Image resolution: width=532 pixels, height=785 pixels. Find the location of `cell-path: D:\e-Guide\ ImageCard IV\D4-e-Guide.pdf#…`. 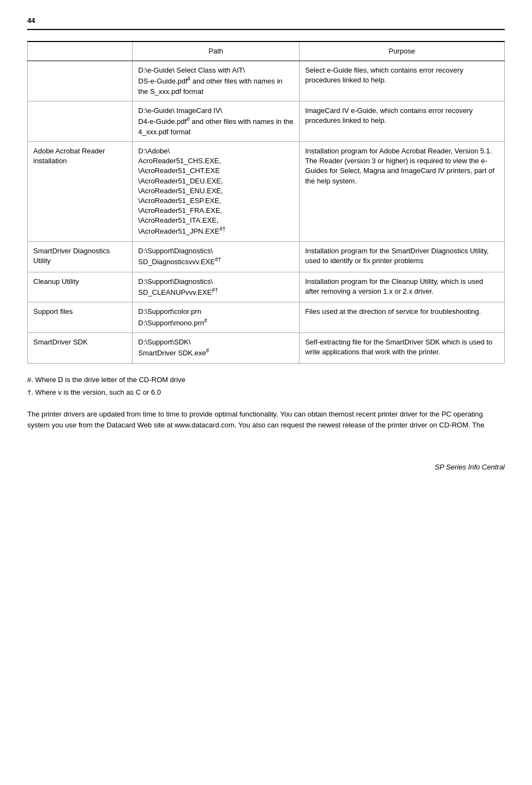

cell-path: D:\e-Guide\ ImageCard IV\D4-e-Guide.pdf#… is located at coordinates (216, 122).